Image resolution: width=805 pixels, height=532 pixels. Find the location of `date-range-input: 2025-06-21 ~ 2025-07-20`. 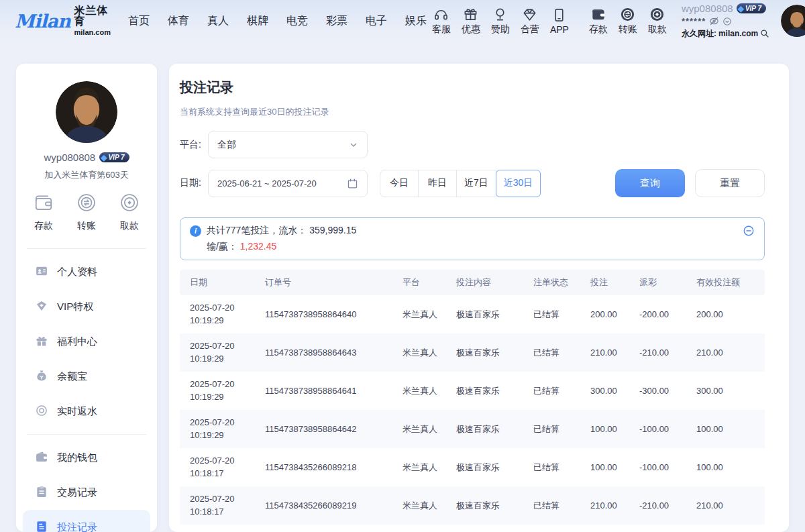

date-range-input: 2025-06-21 ~ 2025-07-20 is located at coordinates (288, 184).